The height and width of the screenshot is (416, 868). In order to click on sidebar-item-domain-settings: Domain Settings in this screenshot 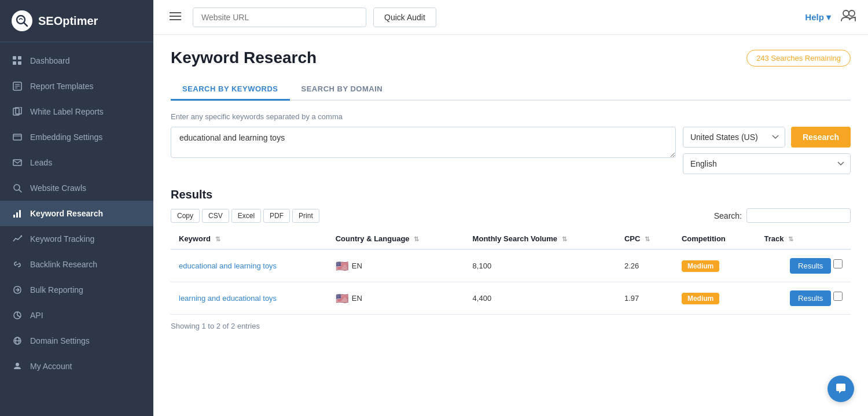, I will do `click(76, 341)`.